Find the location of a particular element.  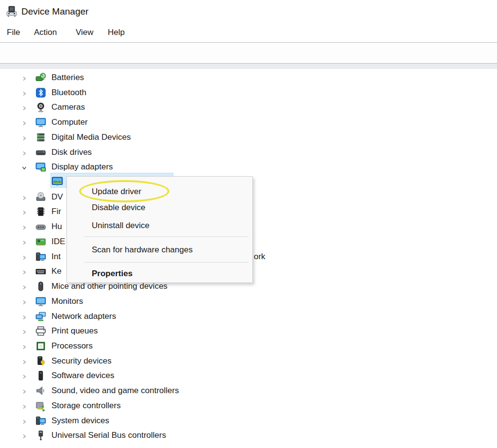

tree-item-label: Disk drives is located at coordinates (72, 152).